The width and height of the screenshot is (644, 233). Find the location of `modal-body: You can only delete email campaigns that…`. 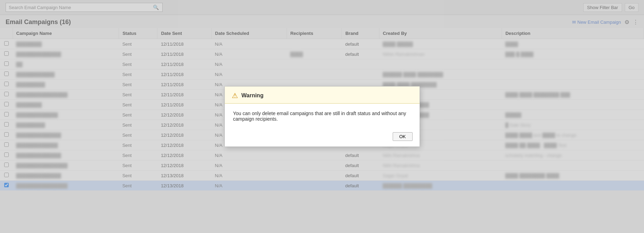

modal-body: You can only delete email campaigns that… is located at coordinates (322, 116).